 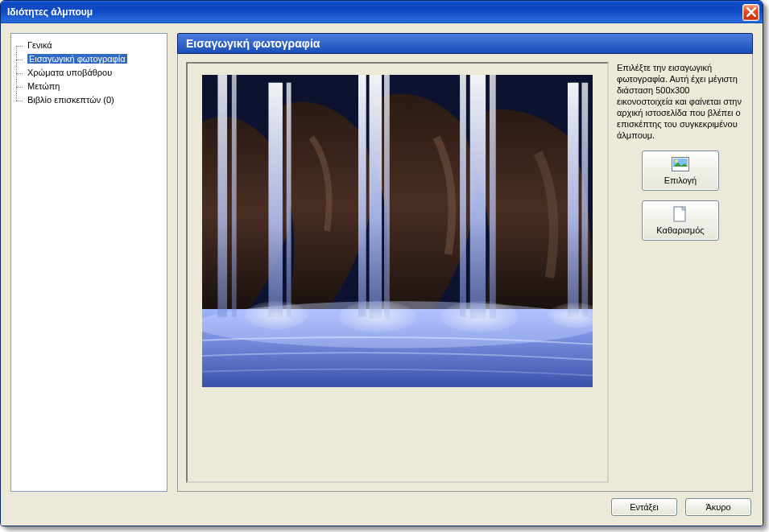 What do you see at coordinates (89, 87) in the screenshot?
I see `nav-item-header: Μετώπη` at bounding box center [89, 87].